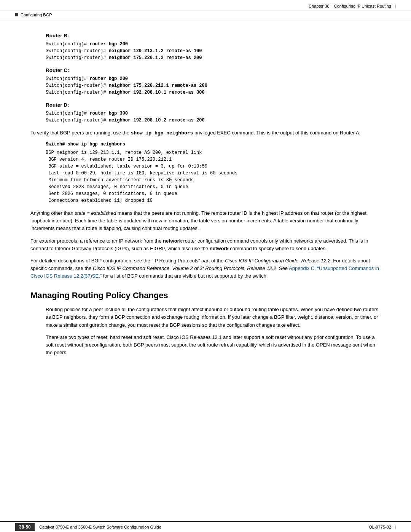 Image resolution: width=411 pixels, height=532 pixels. What do you see at coordinates (95, 213) in the screenshot?
I see `para1-state: state = established` at bounding box center [95, 213].